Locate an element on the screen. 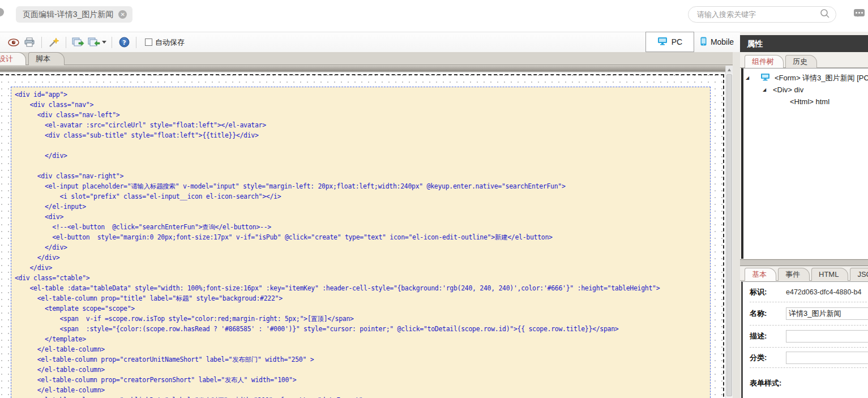  field-label: 描述: is located at coordinates (768, 336).